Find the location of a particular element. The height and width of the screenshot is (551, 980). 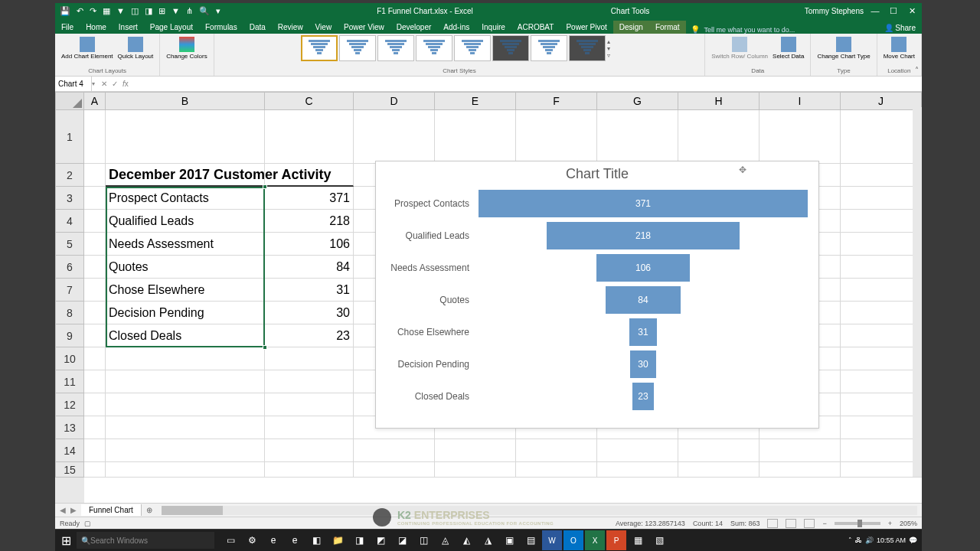

save-icon: 💾 is located at coordinates (65, 11).